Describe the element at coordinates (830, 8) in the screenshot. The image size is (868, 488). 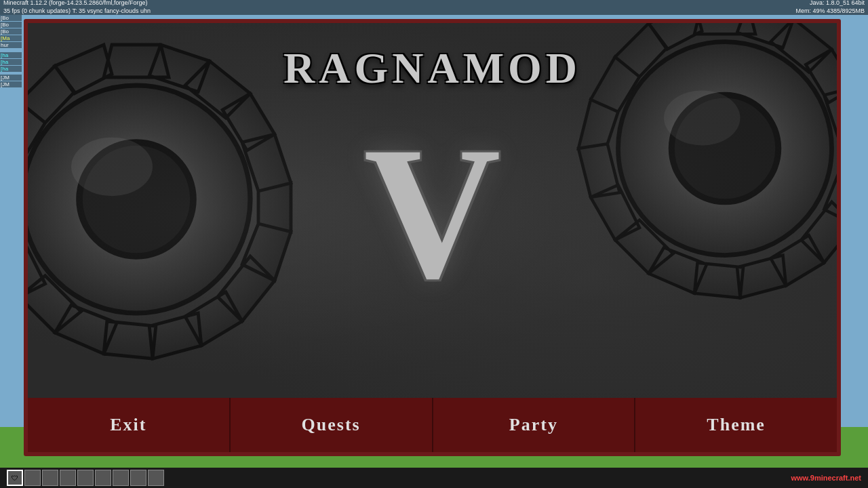
I see `top-bar-right: Java: 1.8.0_51 64bit Mem: 49% 4385/8925M…` at that location.